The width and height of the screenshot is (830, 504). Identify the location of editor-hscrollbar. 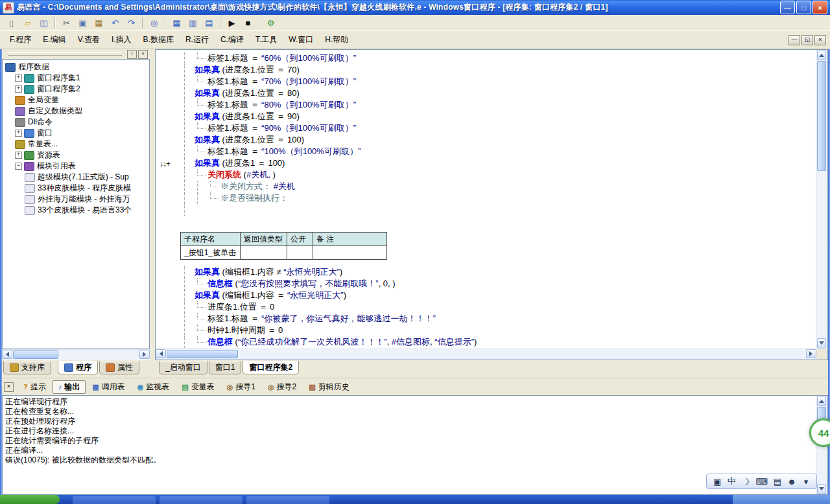
(486, 354).